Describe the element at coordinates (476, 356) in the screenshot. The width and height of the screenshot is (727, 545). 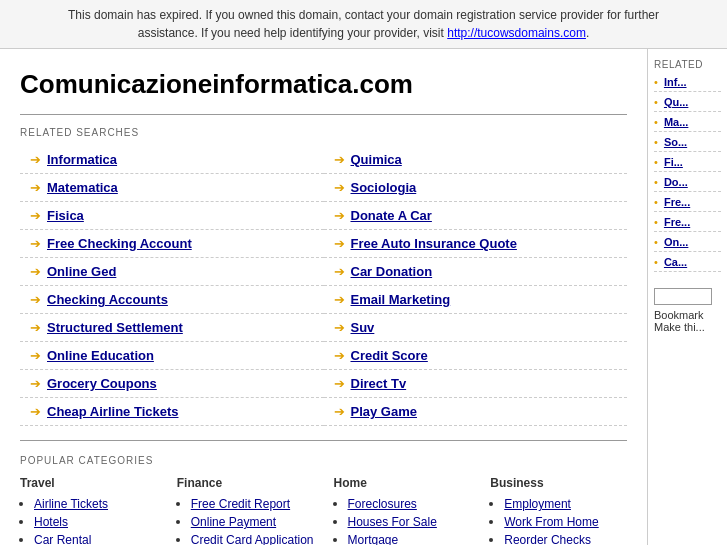
I see `list-item: ➔ Credit Score` at that location.